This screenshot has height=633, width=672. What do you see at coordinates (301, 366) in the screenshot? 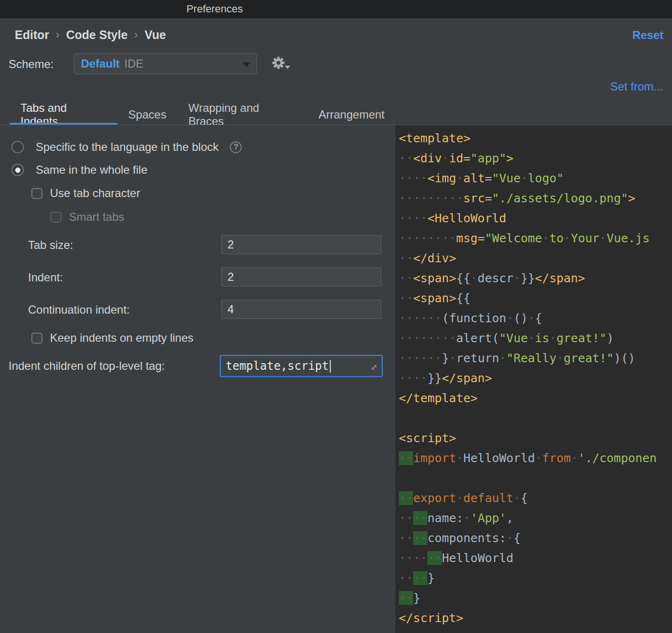
I see `indent-children-input: template,script` at bounding box center [301, 366].